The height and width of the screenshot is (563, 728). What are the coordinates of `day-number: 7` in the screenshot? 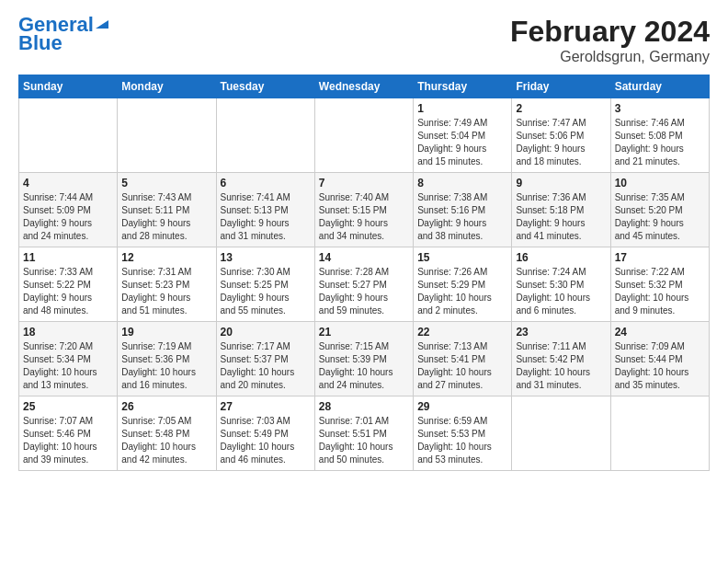 It's located at (364, 183).